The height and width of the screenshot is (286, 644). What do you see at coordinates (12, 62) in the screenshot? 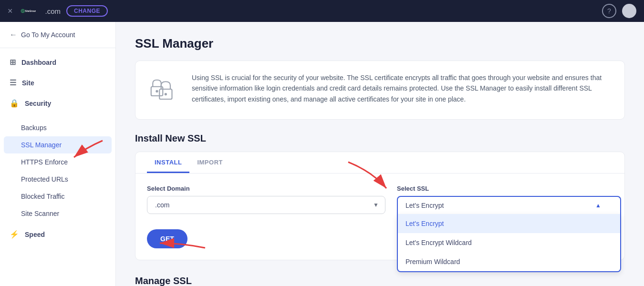
I see `dashboard-icon: ⊞` at bounding box center [12, 62].